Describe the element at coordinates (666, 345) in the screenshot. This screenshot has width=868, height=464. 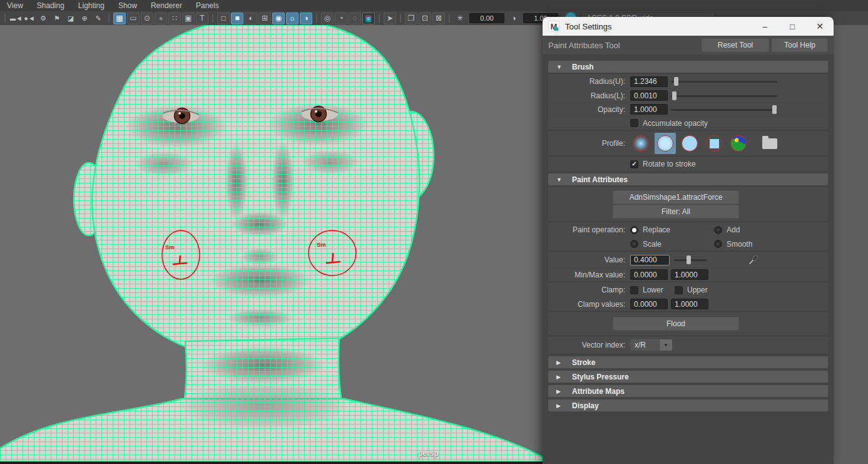
I see `chevron-down-icon: ▼` at that location.